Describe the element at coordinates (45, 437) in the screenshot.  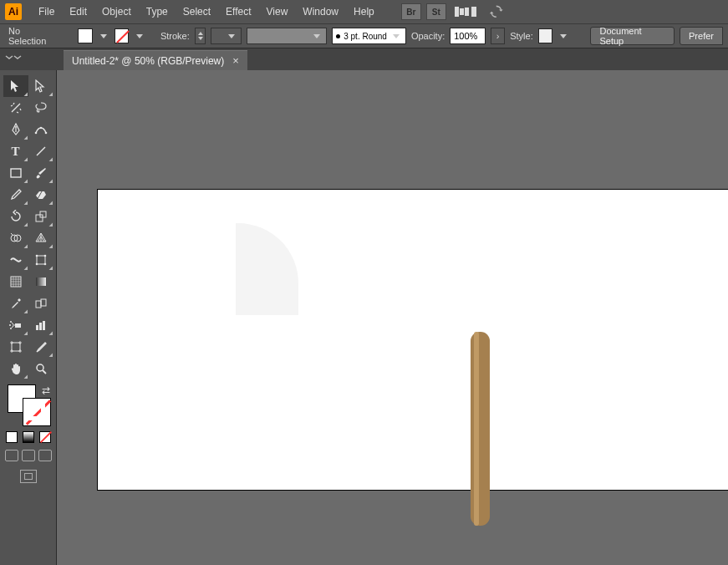
I see `color-mode-none` at that location.